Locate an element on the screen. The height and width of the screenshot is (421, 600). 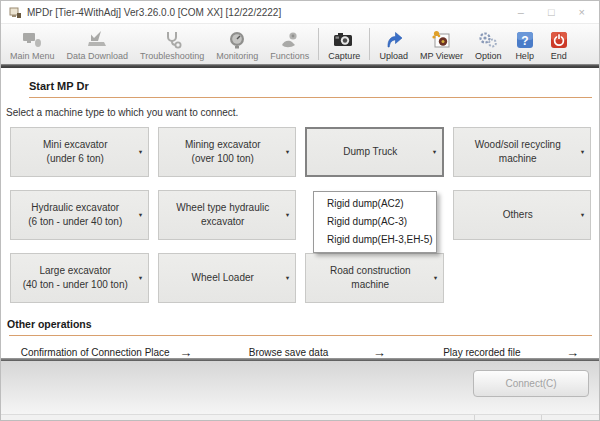
toolbar-bottom-divider is located at coordinates (300, 66).